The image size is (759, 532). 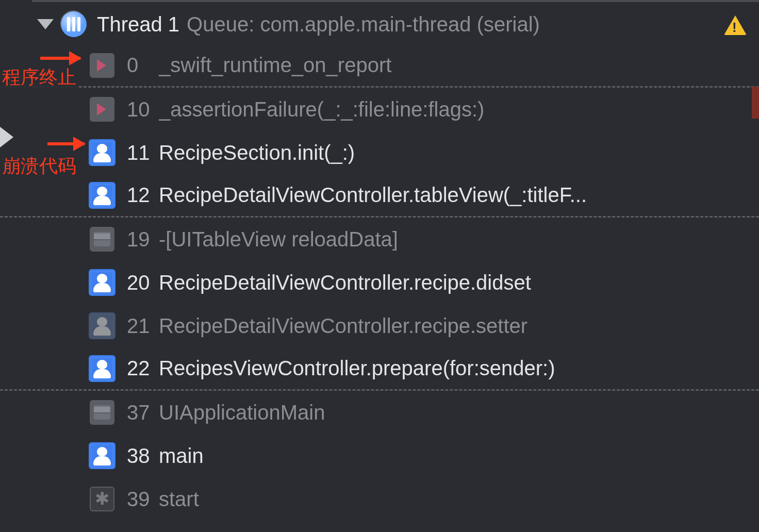 I want to click on thread-icon, so click(x=74, y=24).